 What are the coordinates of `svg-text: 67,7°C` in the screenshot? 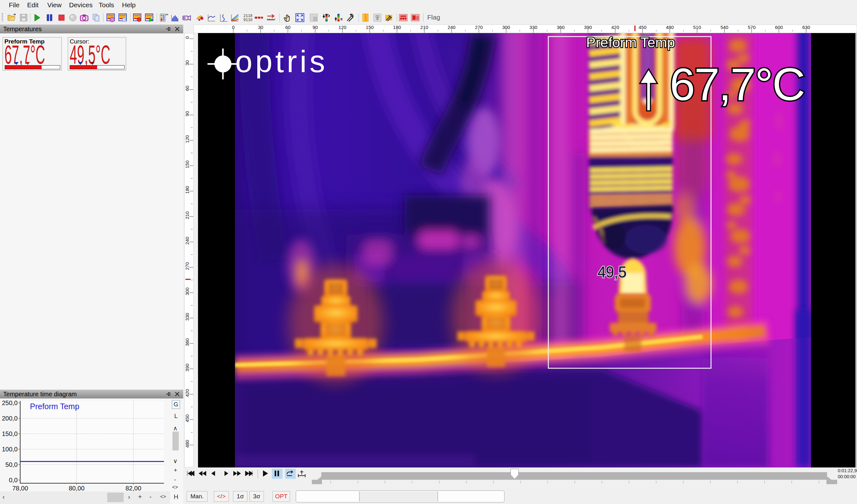 It's located at (737, 84).